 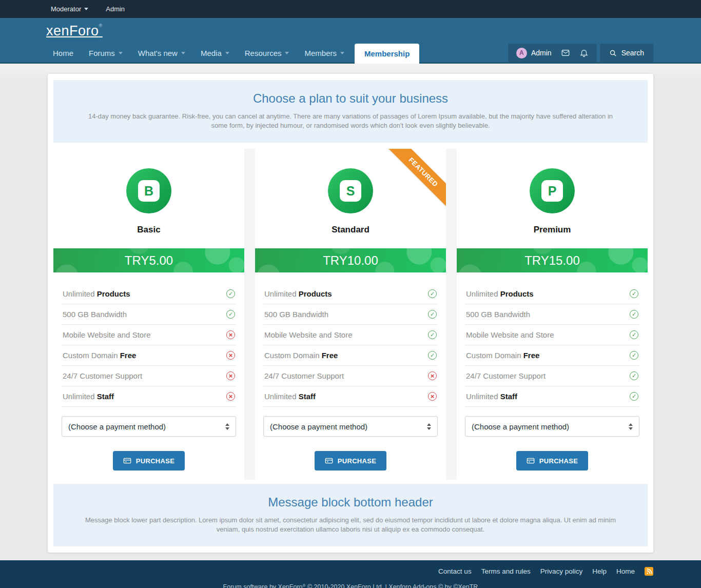 I want to click on nav-media: Media, so click(x=215, y=53).